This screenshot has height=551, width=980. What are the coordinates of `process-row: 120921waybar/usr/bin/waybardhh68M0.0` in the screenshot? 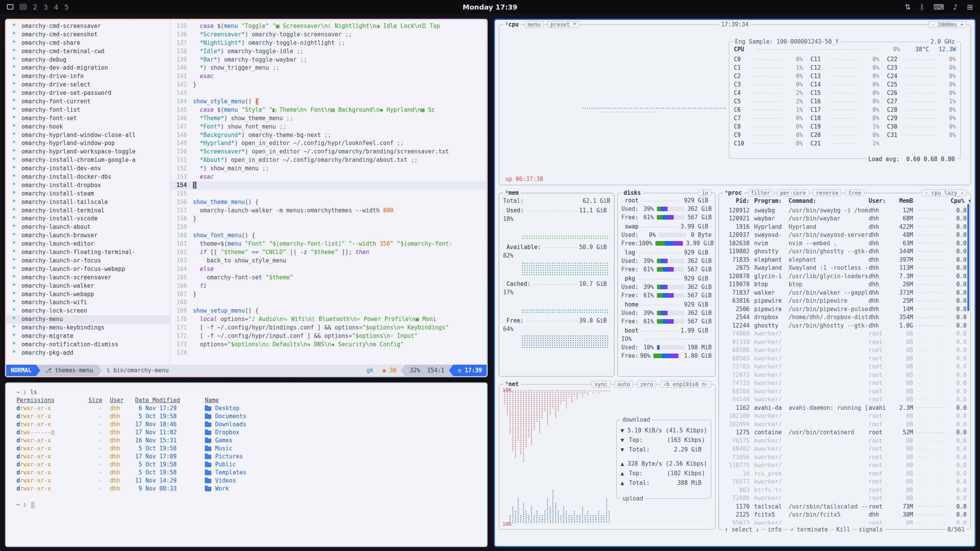 It's located at (844, 219).